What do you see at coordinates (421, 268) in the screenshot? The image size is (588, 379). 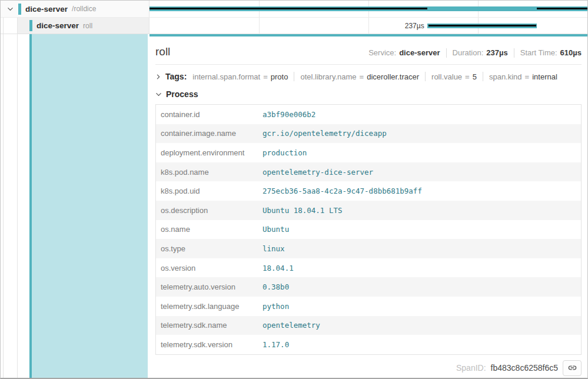 I see `process-value: 18.04.1` at bounding box center [421, 268].